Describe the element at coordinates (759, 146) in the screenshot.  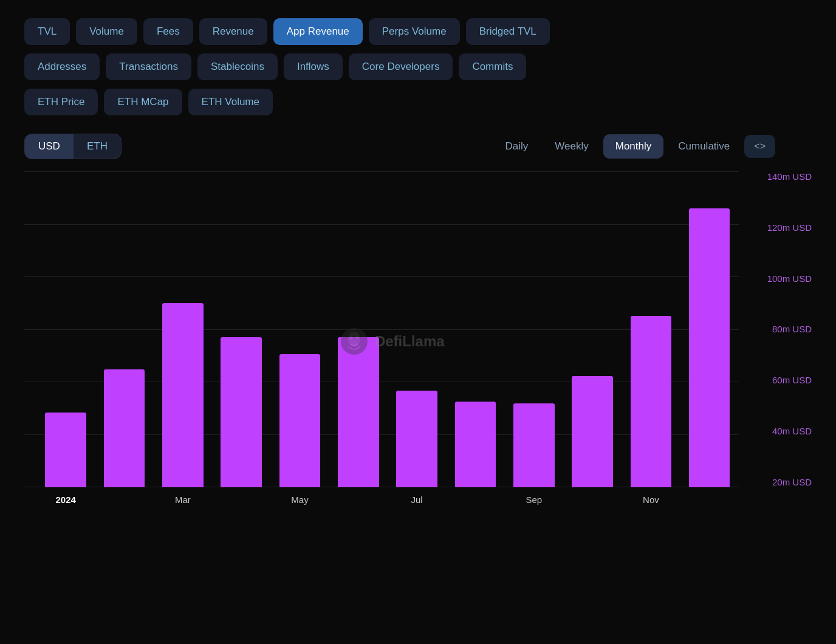
I see `embed-button: <>` at that location.